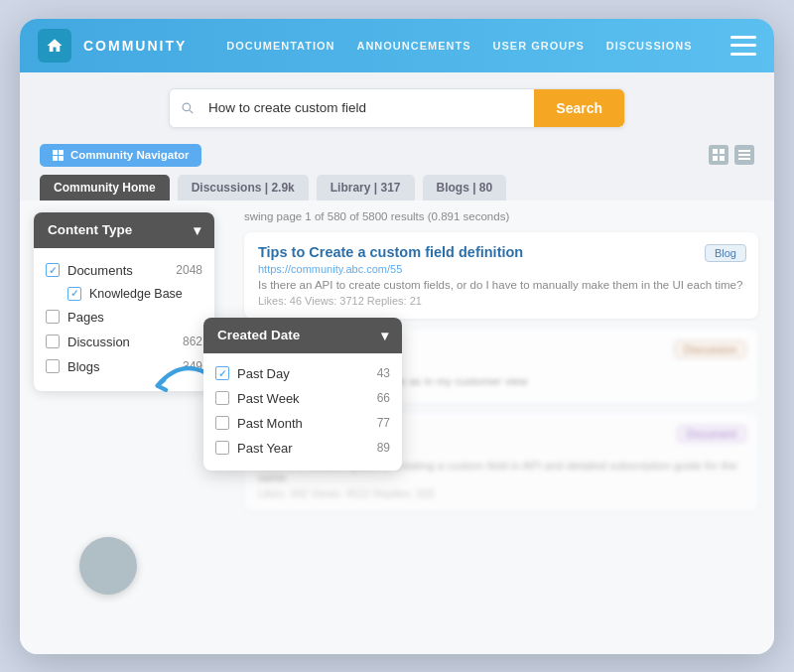 Image resolution: width=794 pixels, height=672 pixels. Describe the element at coordinates (501, 301) in the screenshot. I see `result-meta-0: Likes: 46 Views: 3712 Replies: 21` at that location.